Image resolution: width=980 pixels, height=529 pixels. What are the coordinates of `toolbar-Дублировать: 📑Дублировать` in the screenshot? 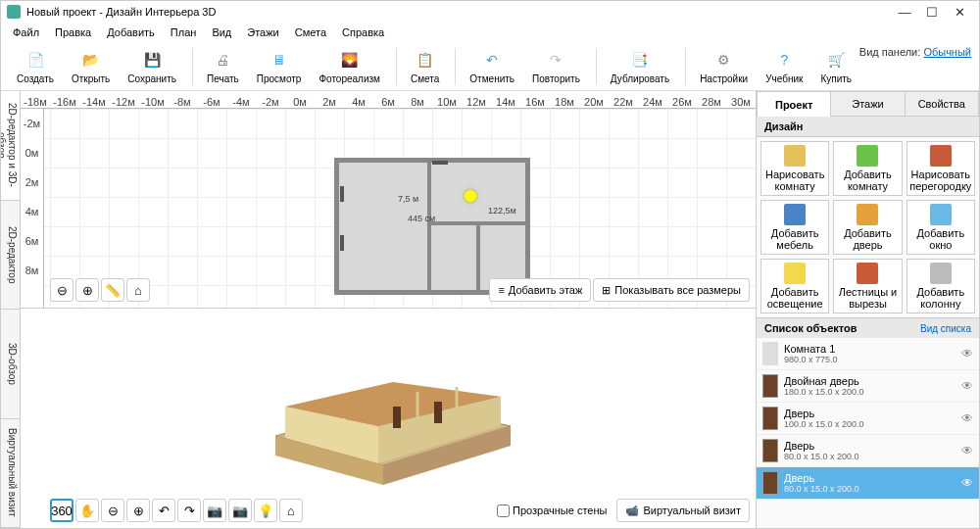 It's located at (640, 67).